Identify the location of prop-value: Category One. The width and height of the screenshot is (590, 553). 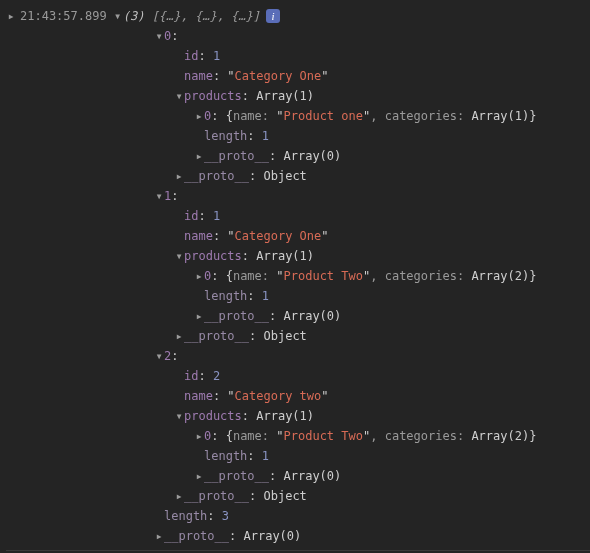
(278, 76).